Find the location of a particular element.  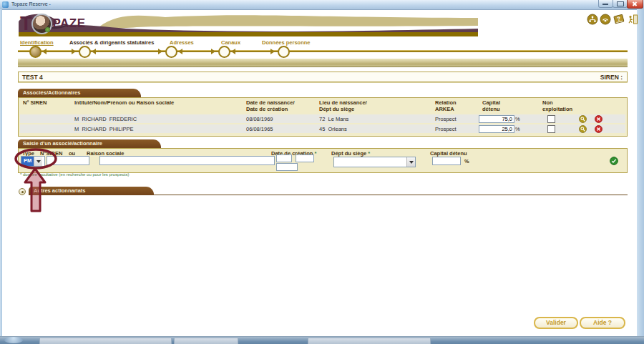

row-name: M RICHARD FREDERIC is located at coordinates (106, 119).